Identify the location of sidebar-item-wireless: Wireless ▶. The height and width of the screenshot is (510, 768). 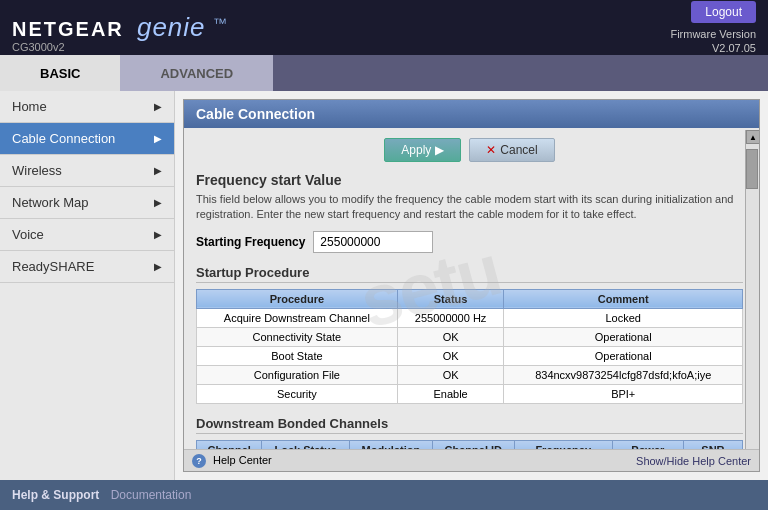
(87, 171).